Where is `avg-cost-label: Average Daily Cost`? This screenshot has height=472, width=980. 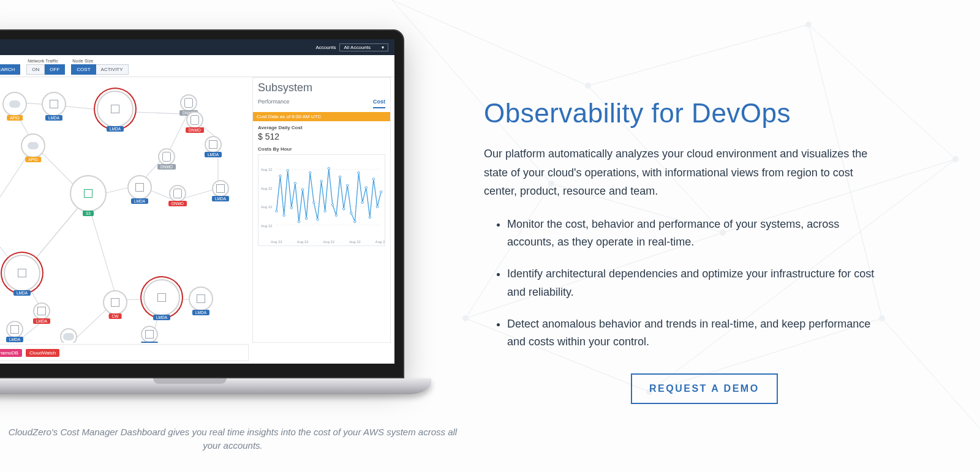
avg-cost-label: Average Daily Cost is located at coordinates (322, 127).